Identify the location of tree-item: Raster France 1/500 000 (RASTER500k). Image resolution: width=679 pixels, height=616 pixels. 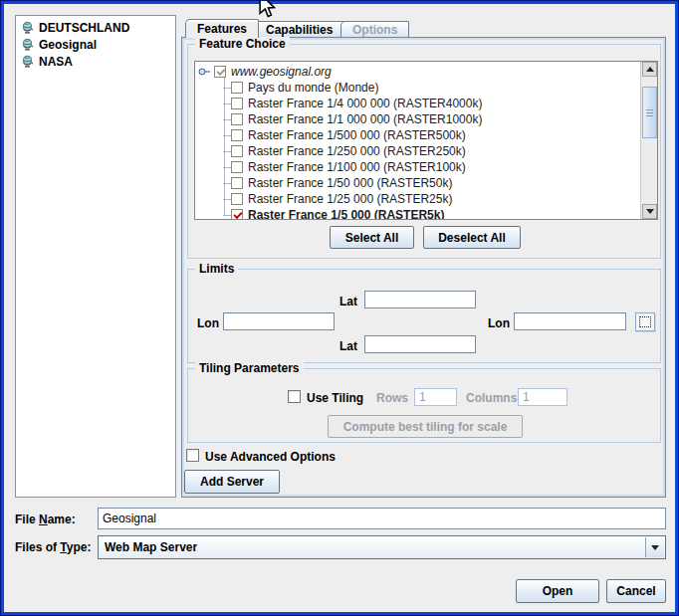
(418, 135).